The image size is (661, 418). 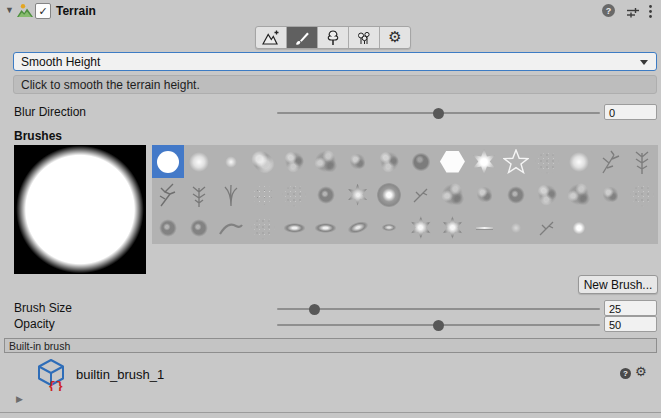 What do you see at coordinates (330, 416) in the screenshot?
I see `bottom-strip` at bounding box center [330, 416].